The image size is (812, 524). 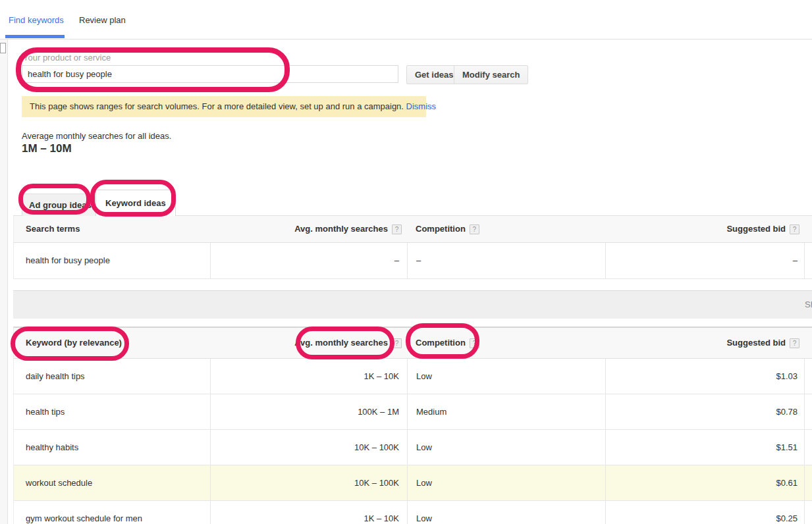 What do you see at coordinates (112, 343) in the screenshot?
I see `header-keyword-by-relevance: Keyword (by relevance)` at bounding box center [112, 343].